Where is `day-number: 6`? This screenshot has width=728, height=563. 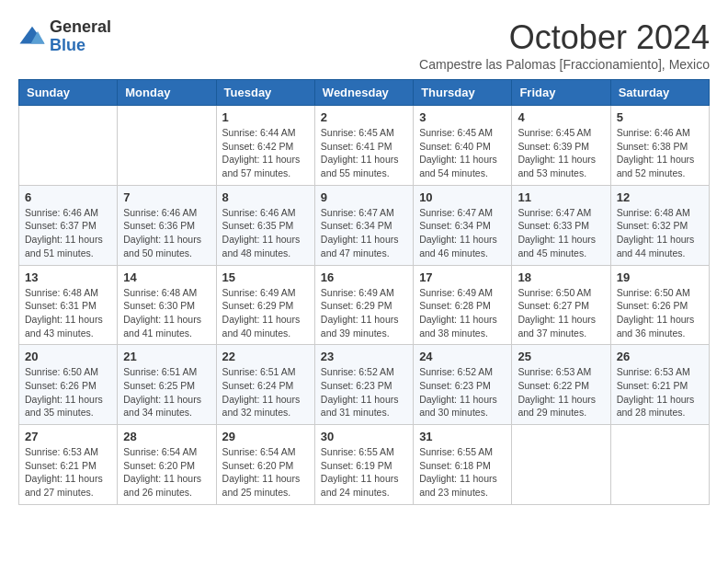 day-number: 6 is located at coordinates (68, 197).